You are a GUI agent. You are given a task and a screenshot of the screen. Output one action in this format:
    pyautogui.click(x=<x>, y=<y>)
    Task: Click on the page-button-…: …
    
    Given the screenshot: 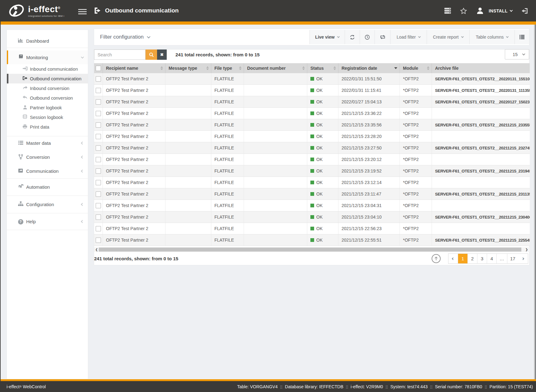 What is the action you would take?
    pyautogui.click(x=502, y=258)
    